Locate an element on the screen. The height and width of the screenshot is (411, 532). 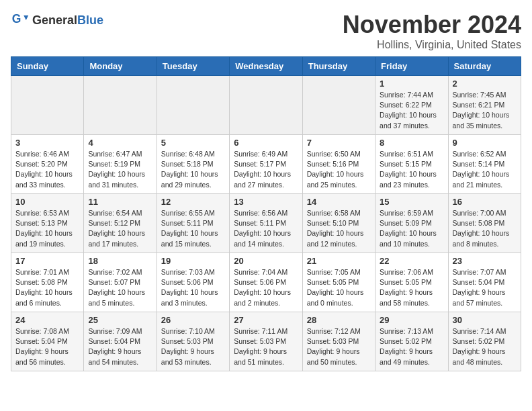
calendar-week-3: 10Sunrise: 6:53 AM Sunset: 5:13 PM Dayli… is located at coordinates (266, 224).